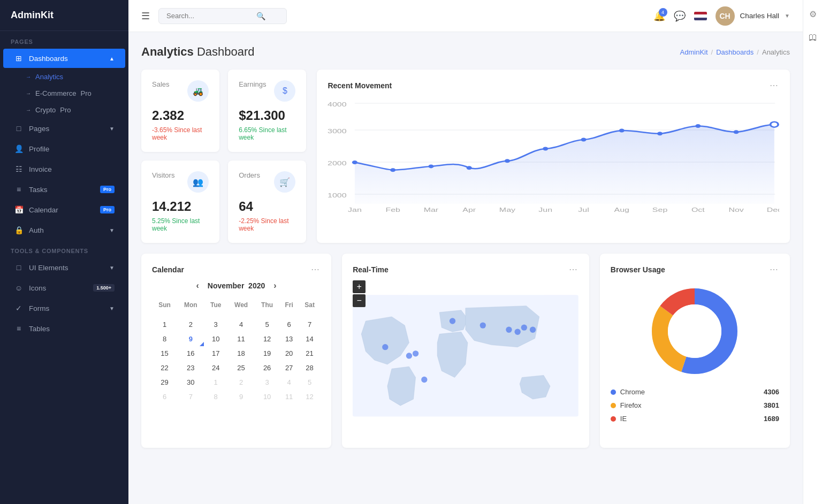 Image resolution: width=822 pixels, height=504 pixels. What do you see at coordinates (638, 270) in the screenshot?
I see `browser-usage-title: Browser Usage` at bounding box center [638, 270].